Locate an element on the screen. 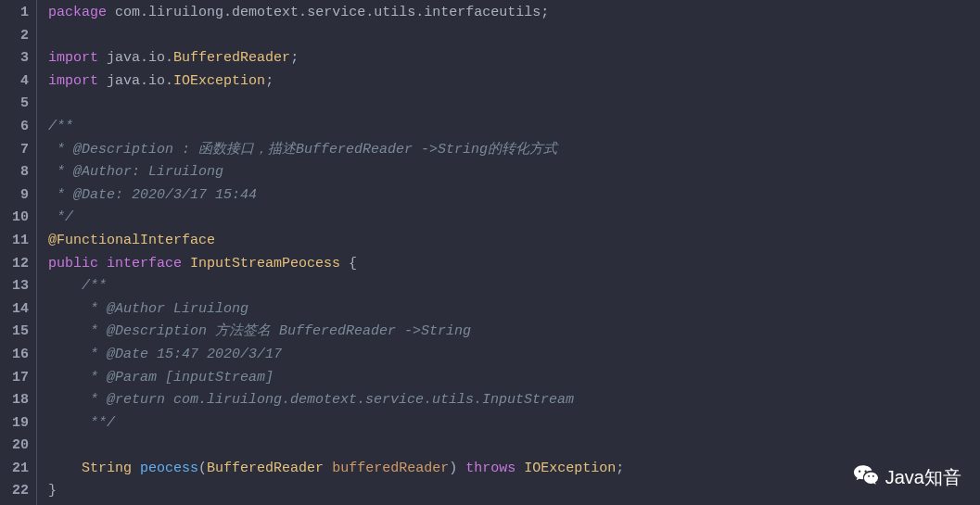 The height and width of the screenshot is (505, 980). pkg-seg: demotext is located at coordinates (265, 13).